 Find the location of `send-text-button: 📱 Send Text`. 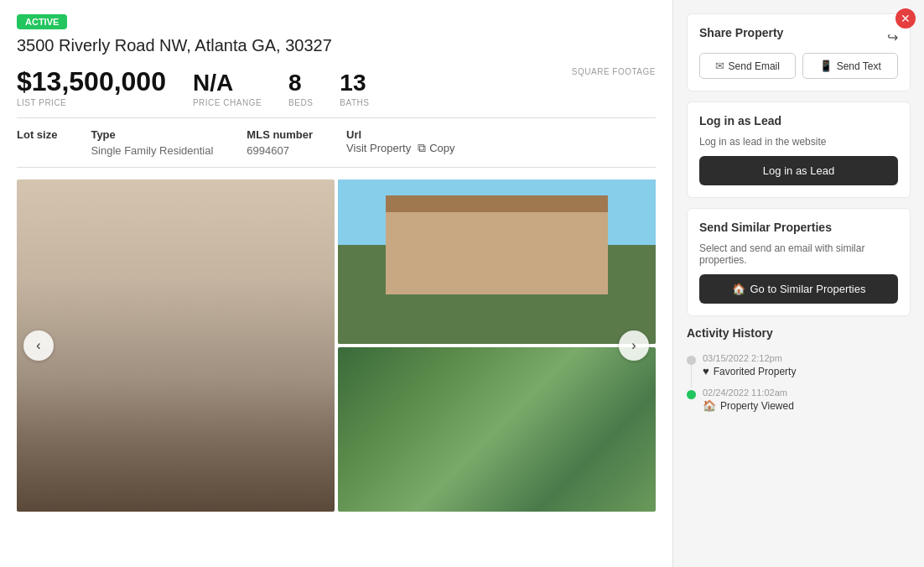

send-text-button: 📱 Send Text is located at coordinates (850, 65).